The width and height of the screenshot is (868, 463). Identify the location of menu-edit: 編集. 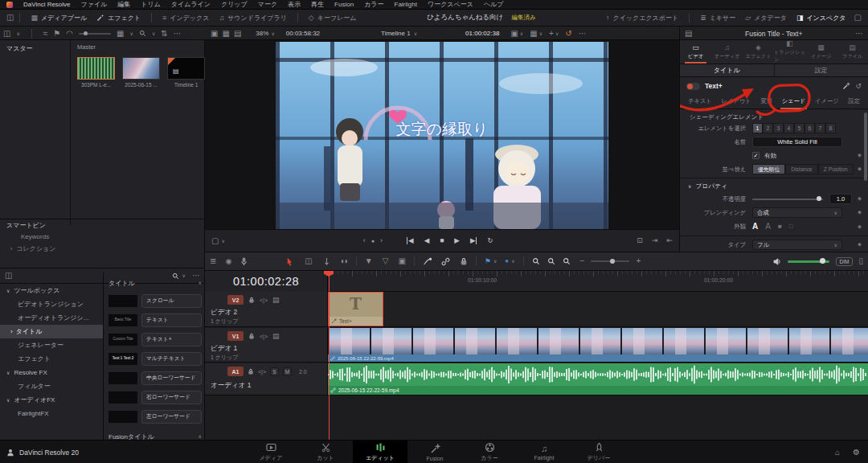
(124, 5).